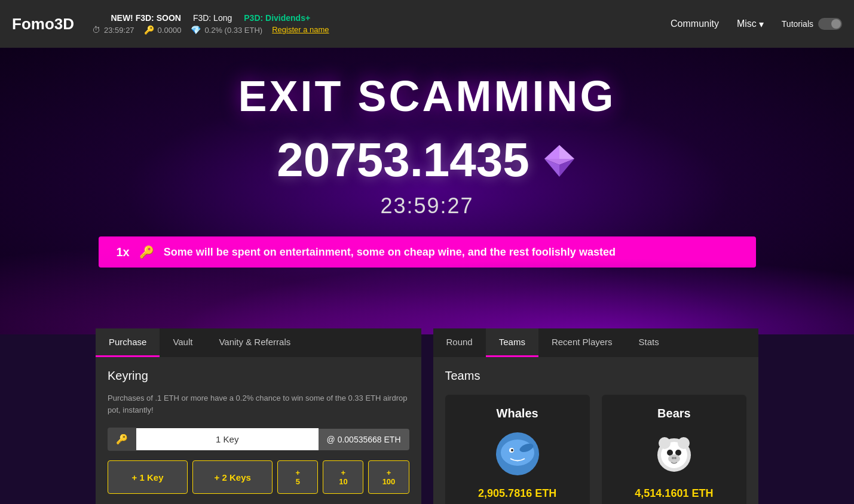 The image size is (854, 504). I want to click on tab-round: Round, so click(460, 343).